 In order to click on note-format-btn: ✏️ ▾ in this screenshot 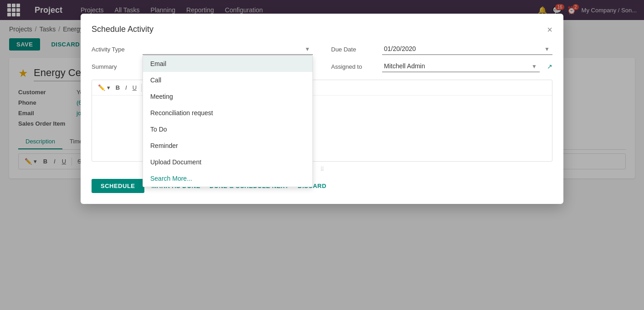, I will do `click(104, 87)`.